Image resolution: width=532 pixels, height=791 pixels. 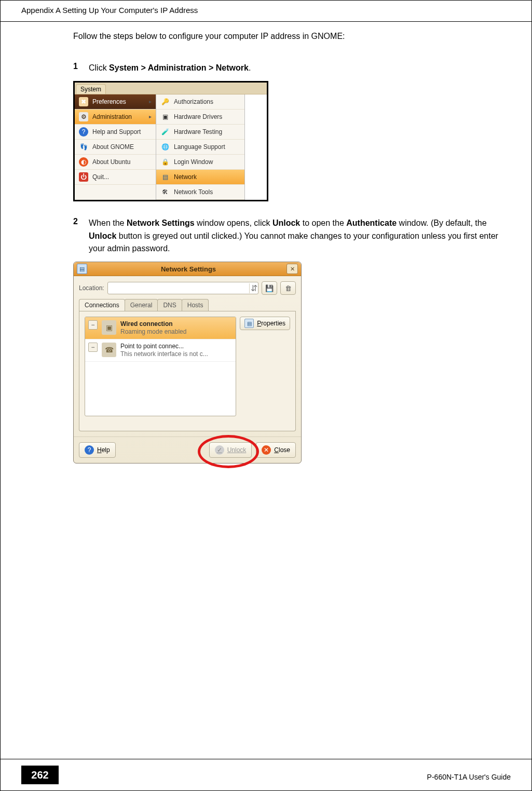 What do you see at coordinates (115, 147) in the screenshot?
I see `menu-item-about-gnome: 👣 About GNOME` at bounding box center [115, 147].